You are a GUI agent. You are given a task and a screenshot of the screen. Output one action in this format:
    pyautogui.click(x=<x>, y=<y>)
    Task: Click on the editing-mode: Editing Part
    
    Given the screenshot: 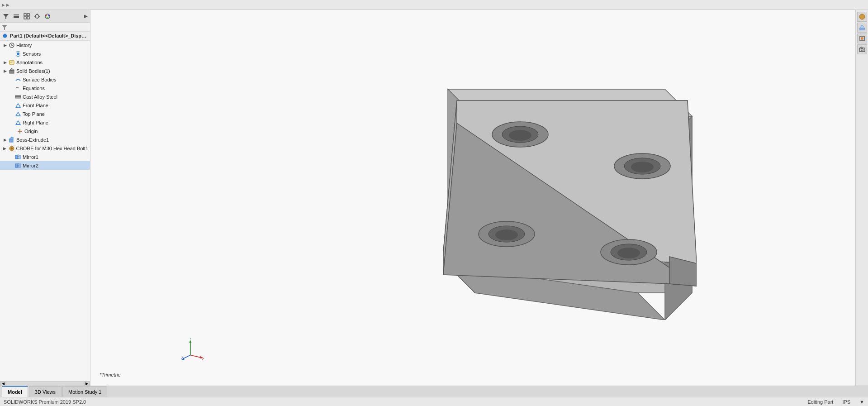 What is the action you would take?
    pyautogui.click(x=821, y=402)
    